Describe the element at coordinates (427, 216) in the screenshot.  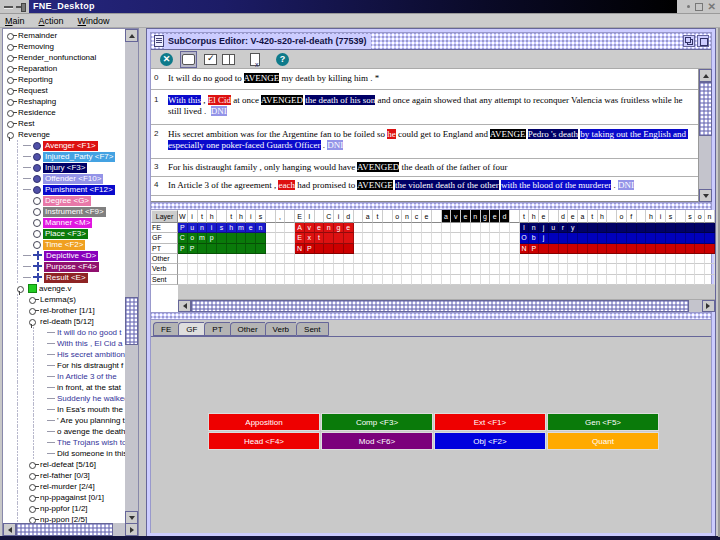
I see `grid-char-header: e` at that location.